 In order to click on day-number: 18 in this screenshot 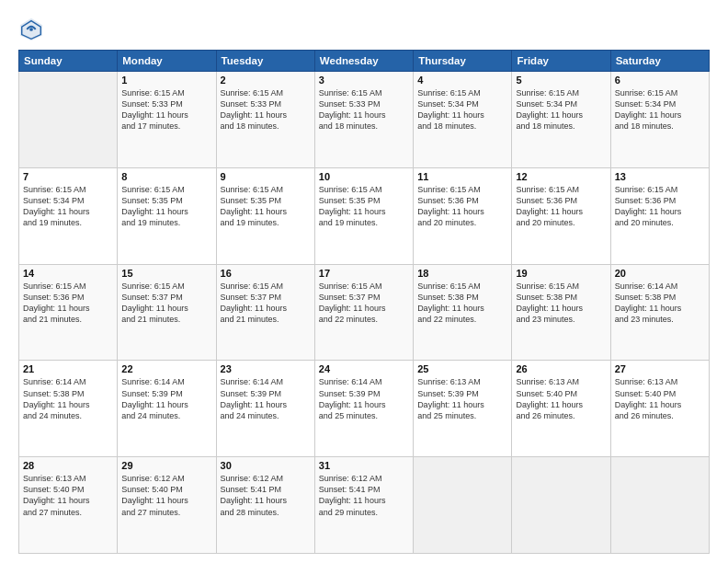, I will do `click(462, 273)`.